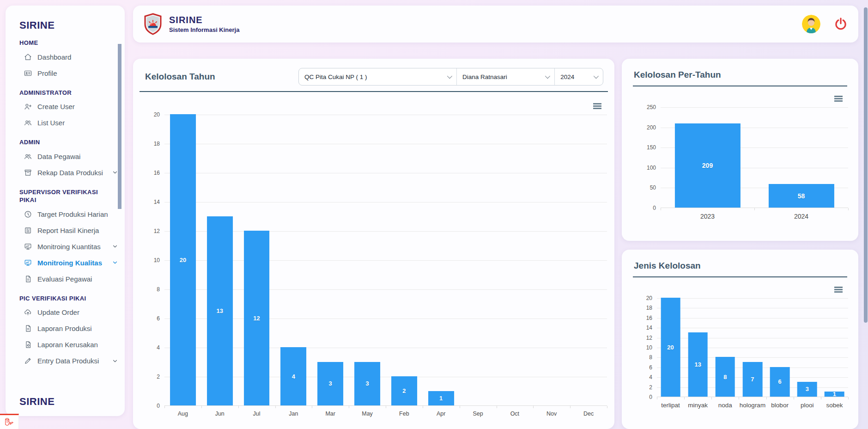 This screenshot has width=868, height=429. I want to click on monitor-icon, so click(28, 263).